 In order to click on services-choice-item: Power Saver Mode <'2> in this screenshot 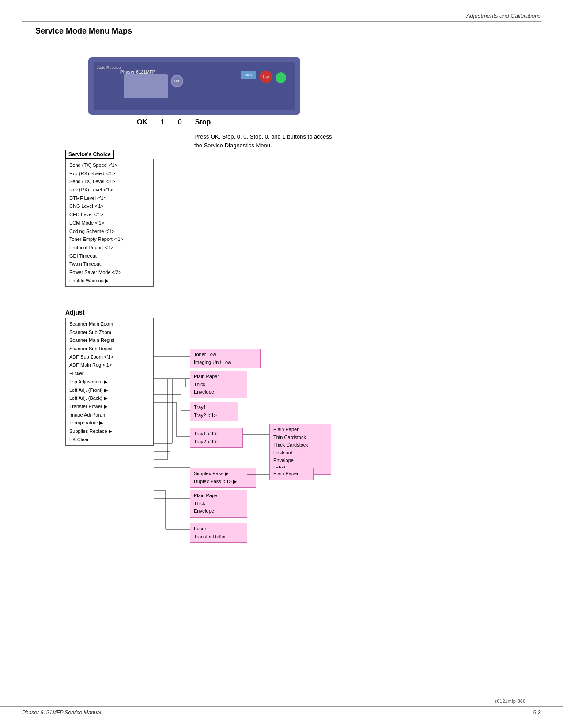, I will do `click(110, 273)`.